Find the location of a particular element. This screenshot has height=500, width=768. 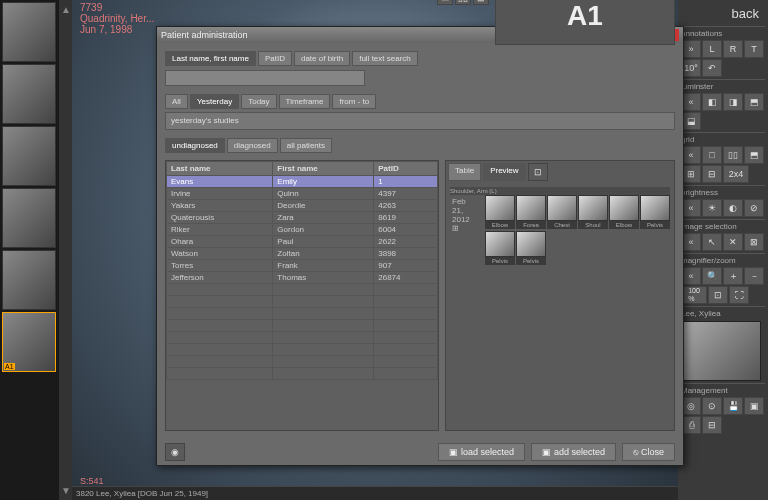

table-row: RikerGordon6004 is located at coordinates (302, 230).